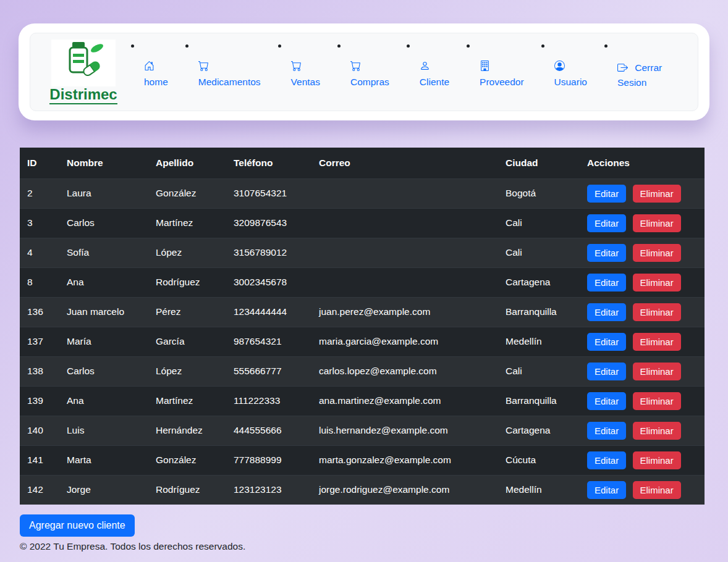 The height and width of the screenshot is (562, 728). Describe the element at coordinates (405, 163) in the screenshot. I see `column-header-correo: Correo` at that location.